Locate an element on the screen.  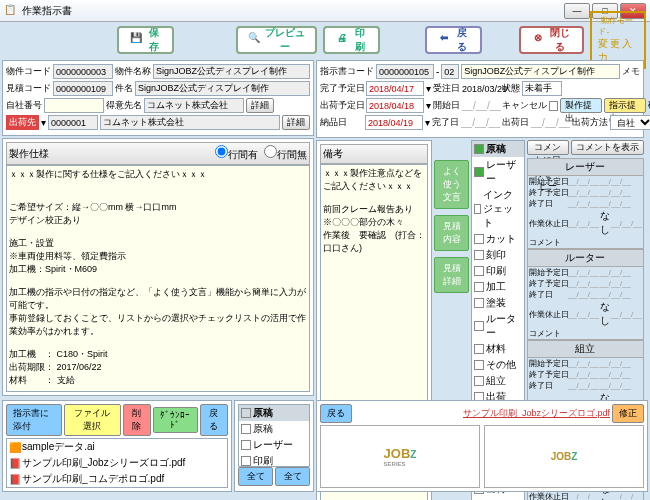
client-detail-button: 詳細 is located at coordinates (260, 106).